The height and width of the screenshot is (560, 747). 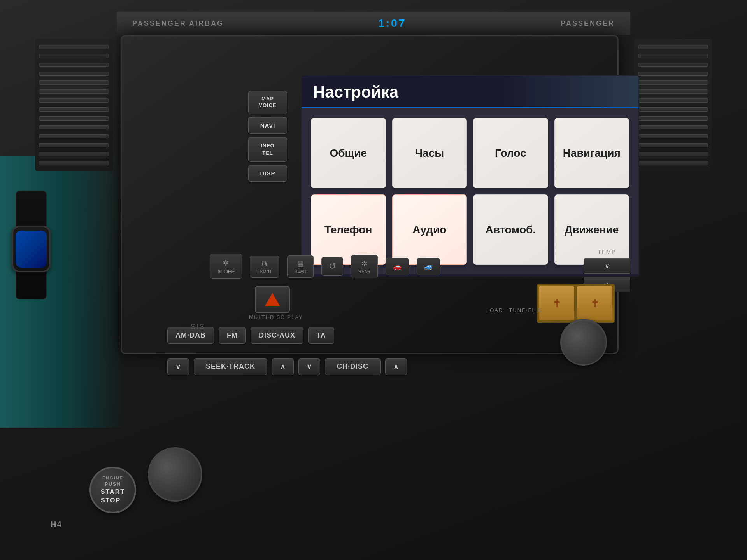 What do you see at coordinates (198, 327) in the screenshot?
I see `sis-label: SIS` at bounding box center [198, 327].